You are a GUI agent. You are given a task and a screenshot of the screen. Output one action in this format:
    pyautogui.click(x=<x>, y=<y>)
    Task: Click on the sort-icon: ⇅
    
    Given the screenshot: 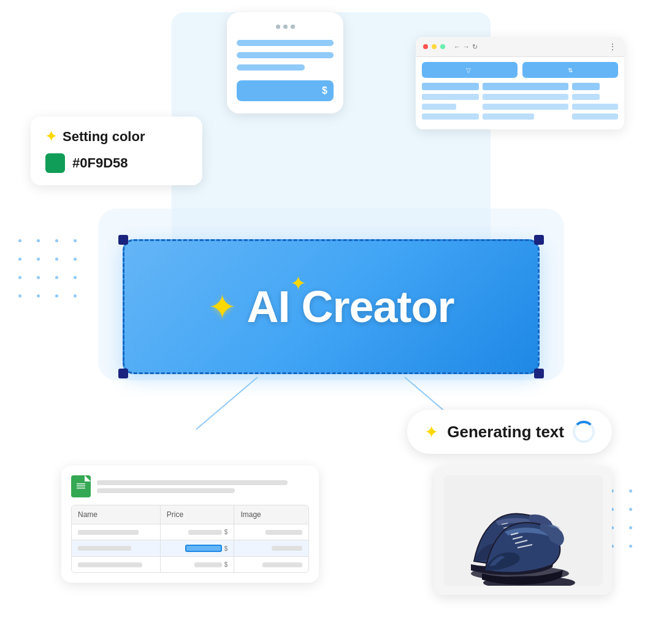 What is the action you would take?
    pyautogui.click(x=570, y=70)
    